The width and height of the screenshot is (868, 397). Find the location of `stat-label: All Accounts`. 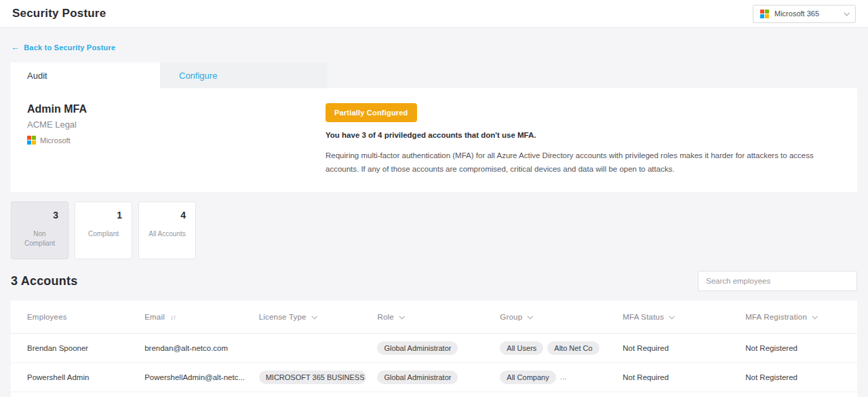

stat-label: All Accounts is located at coordinates (167, 234).